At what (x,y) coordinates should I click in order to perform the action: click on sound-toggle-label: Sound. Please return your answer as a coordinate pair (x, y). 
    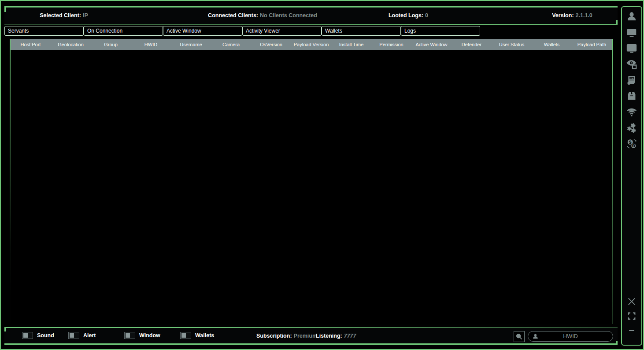
    Looking at the image, I should click on (46, 335).